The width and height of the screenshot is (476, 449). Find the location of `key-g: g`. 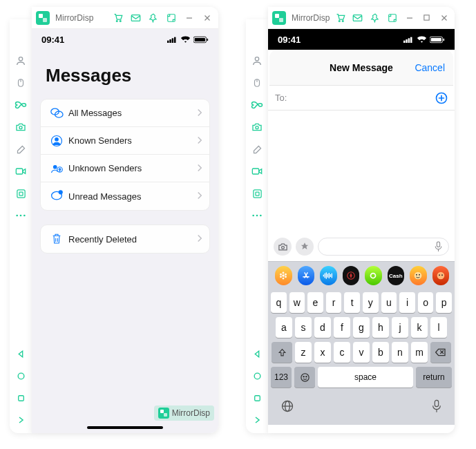

key-g: g is located at coordinates (361, 327).